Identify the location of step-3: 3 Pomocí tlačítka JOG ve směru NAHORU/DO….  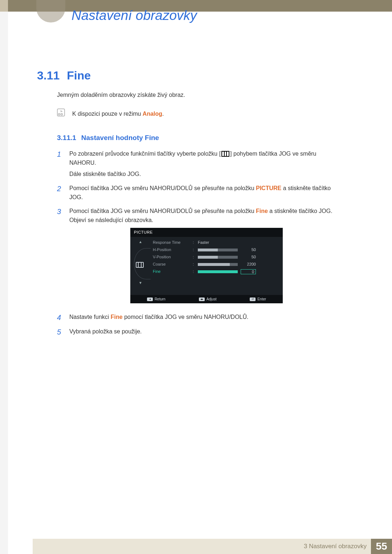
(200, 257).